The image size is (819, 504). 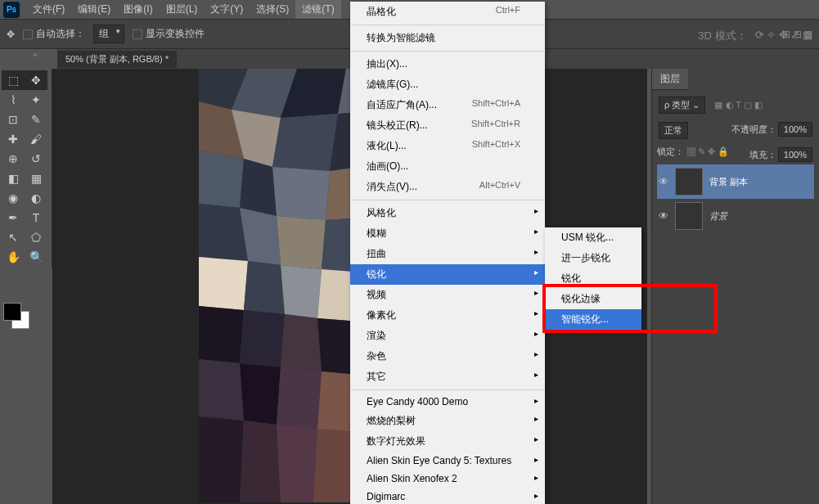 What do you see at coordinates (795, 129) in the screenshot?
I see `opacity-input: 100%` at bounding box center [795, 129].